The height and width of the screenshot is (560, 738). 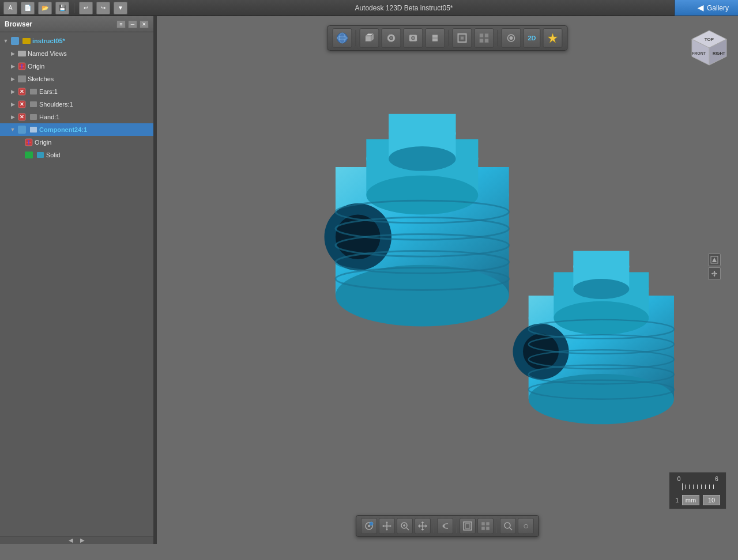 I want to click on icon-hand2, so click(x=33, y=117).